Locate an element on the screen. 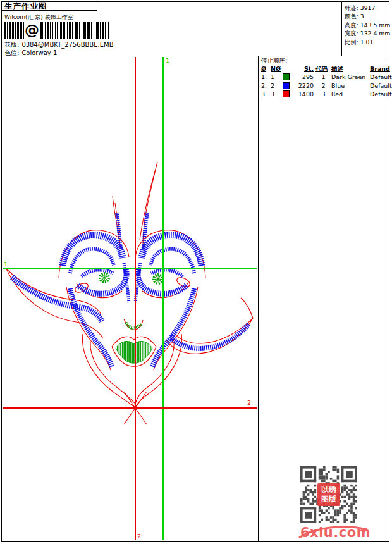 This screenshot has height=544, width=392. stat-colors: 颜色:3 is located at coordinates (367, 16).